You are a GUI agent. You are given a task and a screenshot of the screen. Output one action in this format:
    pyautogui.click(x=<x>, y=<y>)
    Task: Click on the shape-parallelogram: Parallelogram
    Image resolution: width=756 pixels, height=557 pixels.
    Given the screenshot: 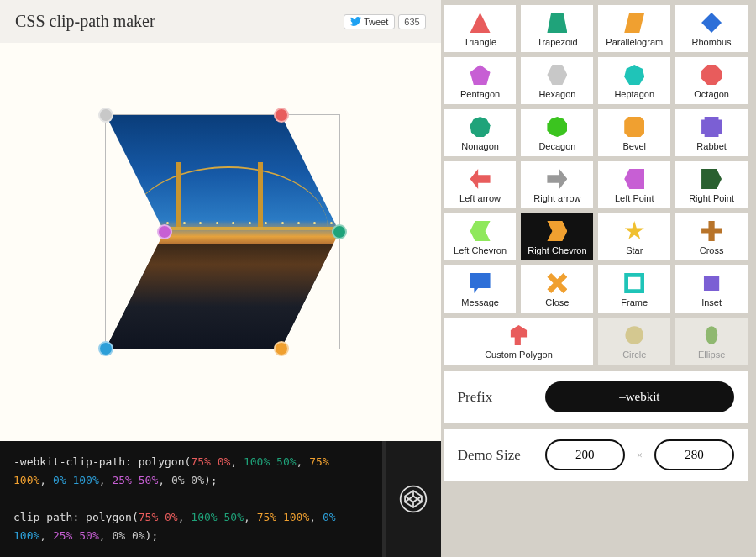 What is the action you would take?
    pyautogui.click(x=634, y=29)
    